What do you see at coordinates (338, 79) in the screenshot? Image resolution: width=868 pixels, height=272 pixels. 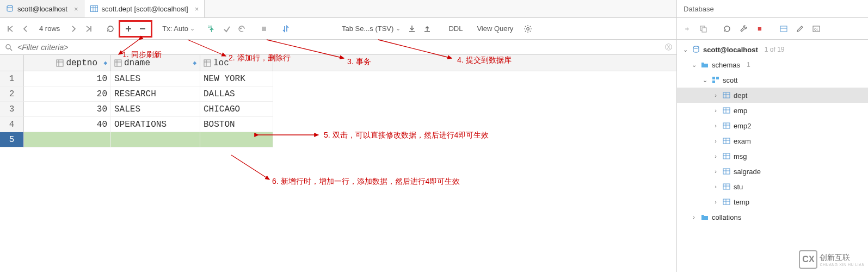 I see `table-row: 110SALESNEW YORK` at bounding box center [338, 79].